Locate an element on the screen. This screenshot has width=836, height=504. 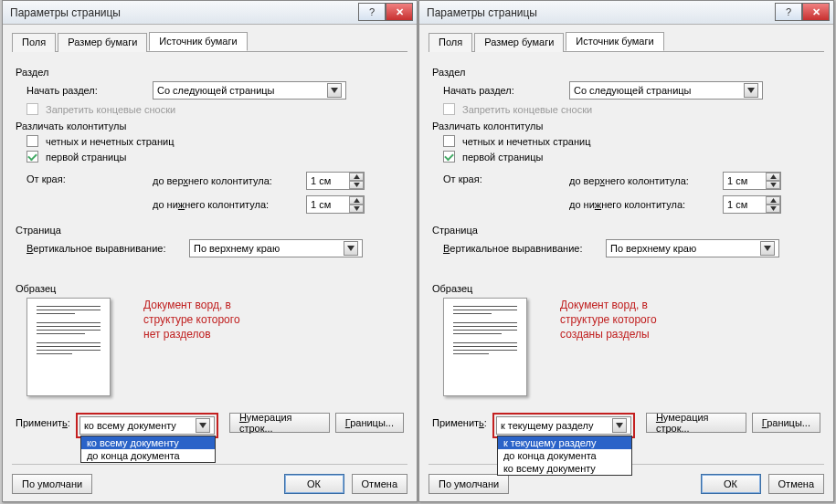
annotation-text: Документ ворд, в структуре которого нет … is located at coordinates (186, 320).